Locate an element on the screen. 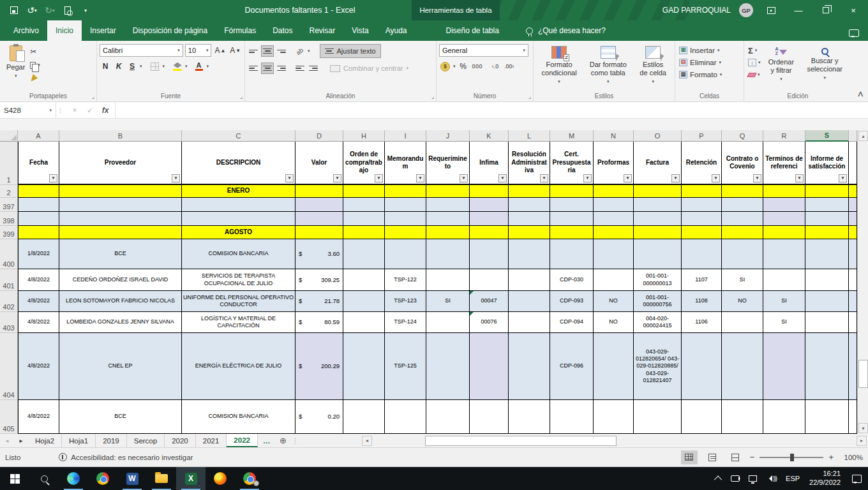  row-header-2: 2 is located at coordinates (9, 191).